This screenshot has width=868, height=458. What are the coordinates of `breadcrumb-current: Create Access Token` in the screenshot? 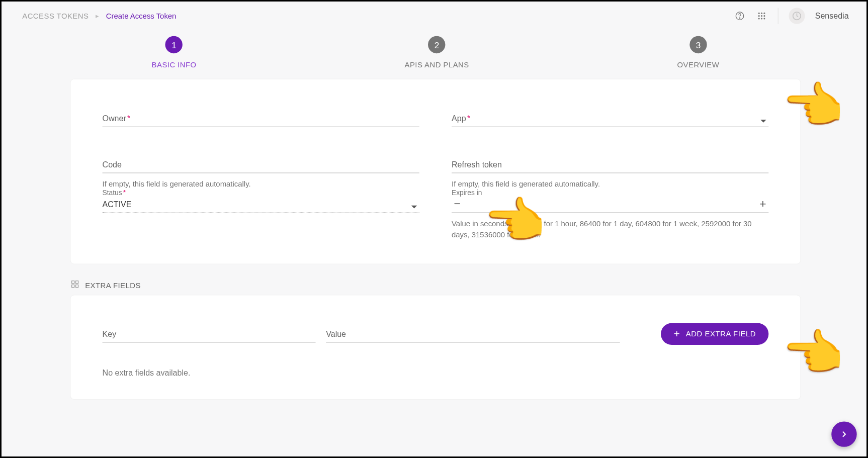 It's located at (141, 16).